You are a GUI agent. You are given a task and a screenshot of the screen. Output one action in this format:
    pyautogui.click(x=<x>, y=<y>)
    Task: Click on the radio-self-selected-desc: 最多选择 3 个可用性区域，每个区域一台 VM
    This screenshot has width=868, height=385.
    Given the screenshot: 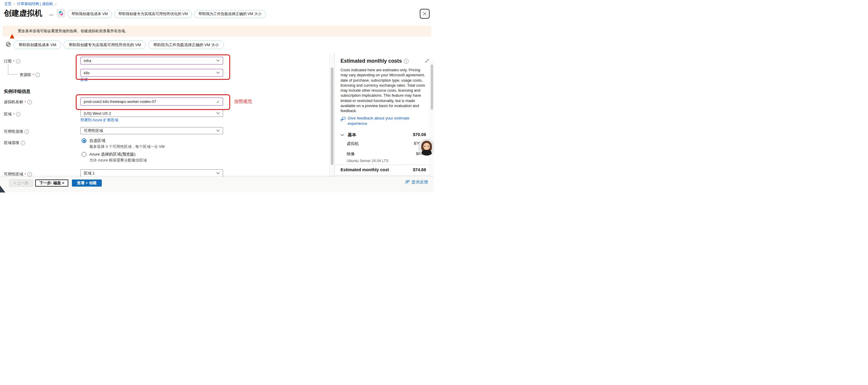 What is the action you would take?
    pyautogui.click(x=127, y=147)
    